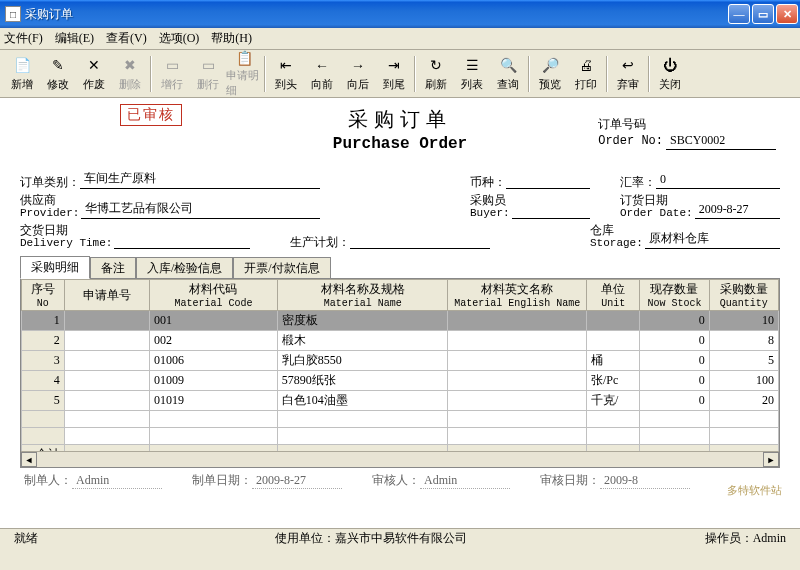 The height and width of the screenshot is (570, 800). What do you see at coordinates (44, 341) in the screenshot?
I see `cell: 2` at bounding box center [44, 341].